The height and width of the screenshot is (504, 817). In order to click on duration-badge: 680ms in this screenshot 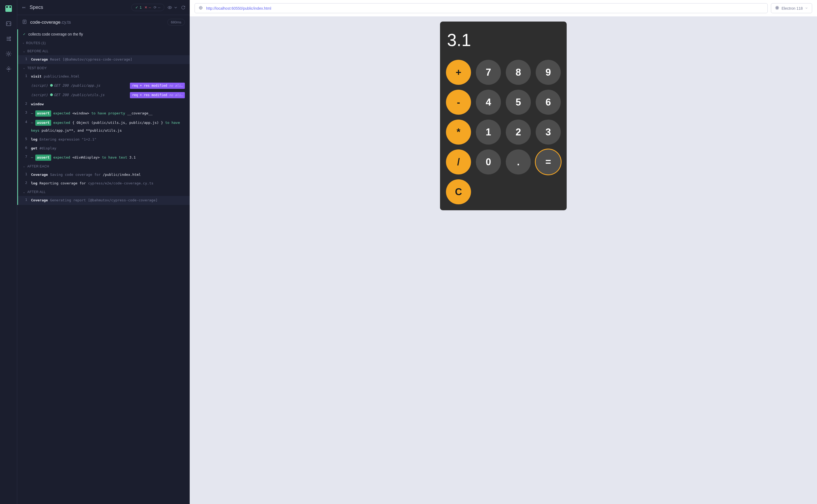, I will do `click(176, 22)`.